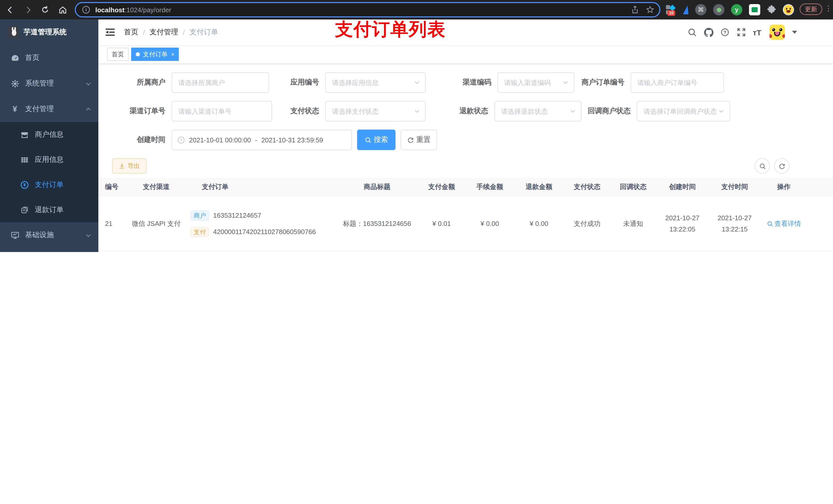  What do you see at coordinates (89, 83) in the screenshot?
I see `chevron-down-icon` at bounding box center [89, 83].